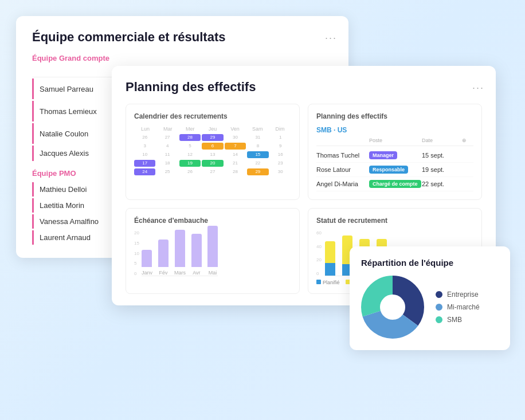 This screenshot has height=420, width=525. Describe the element at coordinates (395, 142) in the screenshot. I see `planning-header: Poste Date ⊕` at that location.